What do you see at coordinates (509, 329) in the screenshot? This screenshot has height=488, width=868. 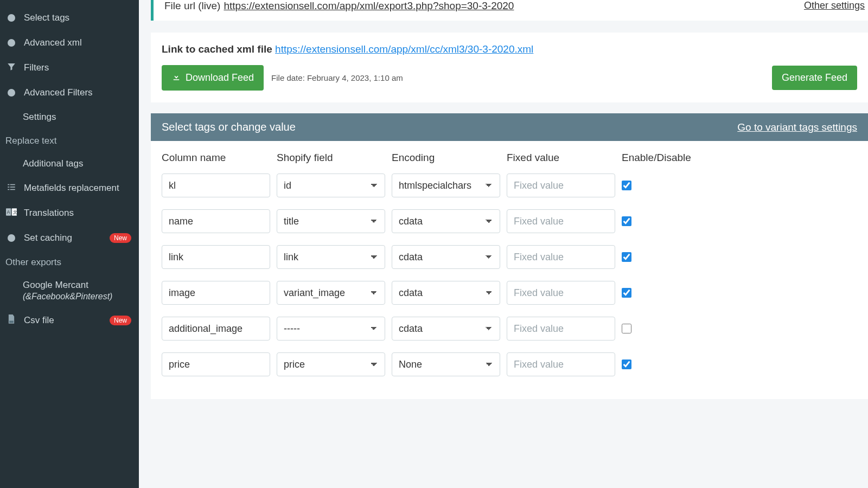 I see `table-row: -----cdata` at bounding box center [509, 329].